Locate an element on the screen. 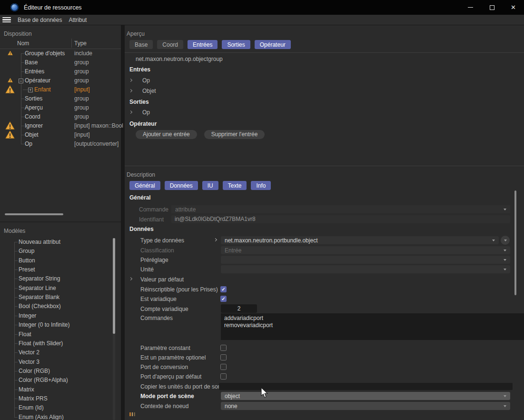 This screenshot has height=420, width=524. list-item: Float is located at coordinates (56, 334).